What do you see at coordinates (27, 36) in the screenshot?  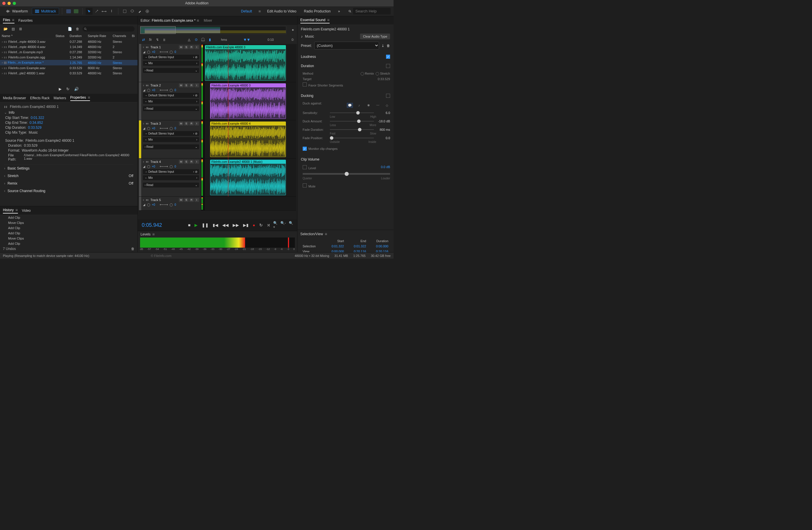 I see `col-name: Name ^` at bounding box center [27, 36].